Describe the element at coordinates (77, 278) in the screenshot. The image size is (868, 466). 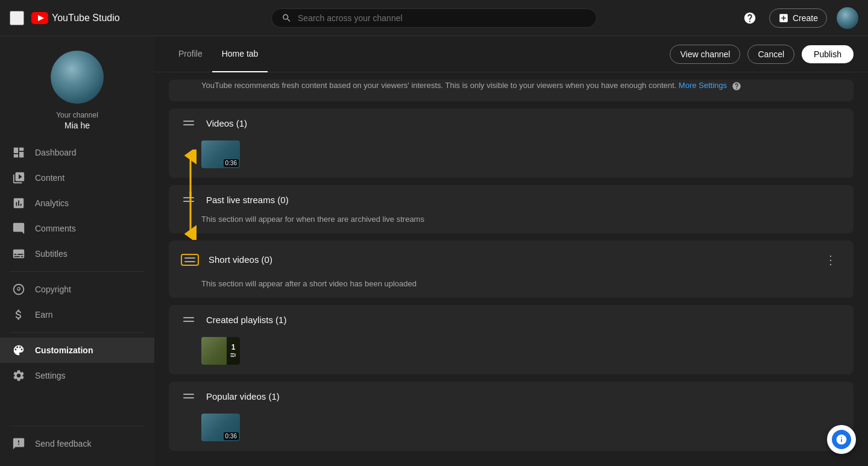
I see `nav-items: Dashboard Content Analytics Comments` at that location.